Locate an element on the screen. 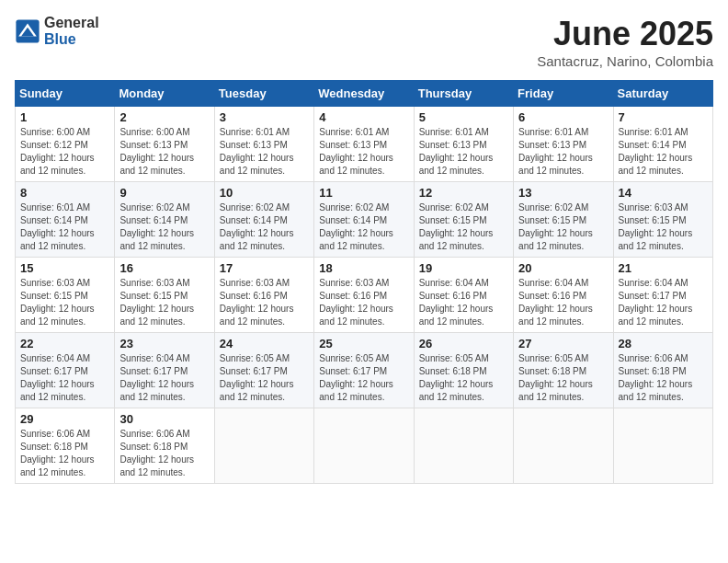 This screenshot has width=728, height=563. calendar-cell: 26Sunrise: 6:05 AMSunset: 6:18 PMDayligh… is located at coordinates (463, 371).